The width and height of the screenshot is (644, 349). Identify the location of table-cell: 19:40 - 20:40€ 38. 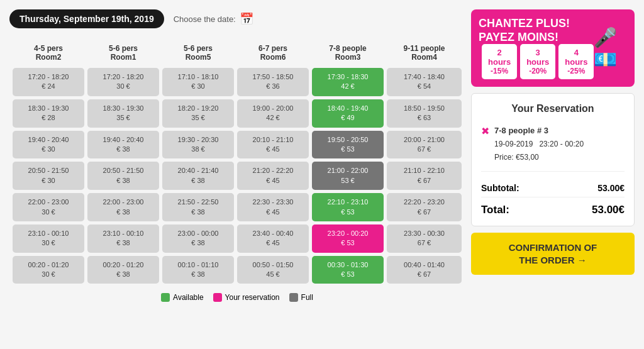
(123, 145).